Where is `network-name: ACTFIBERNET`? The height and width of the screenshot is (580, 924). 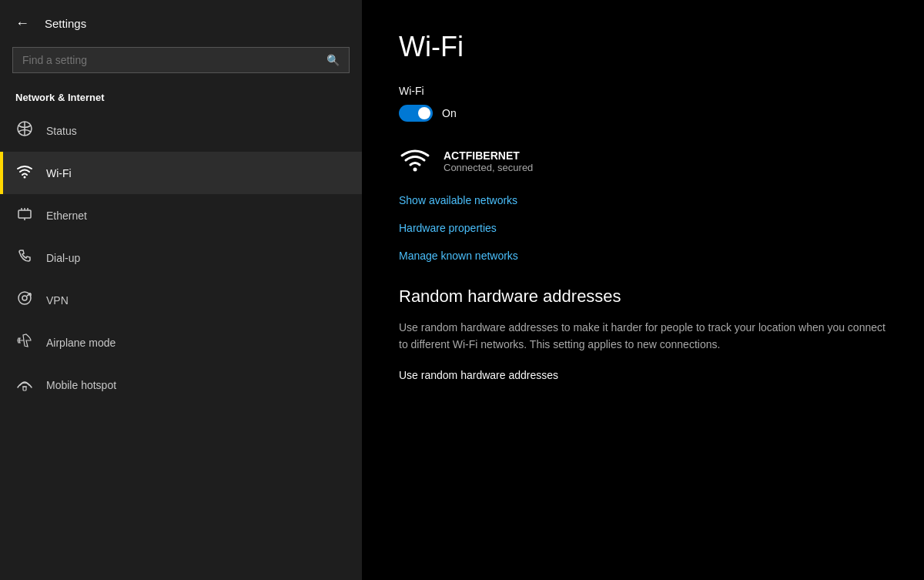
network-name: ACTFIBERNET is located at coordinates (488, 156).